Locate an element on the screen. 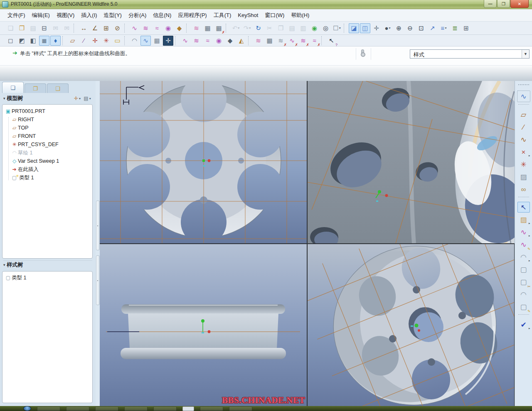 This screenshot has height=411, width=532. menu-item: 窗口(W) is located at coordinates (274, 15).